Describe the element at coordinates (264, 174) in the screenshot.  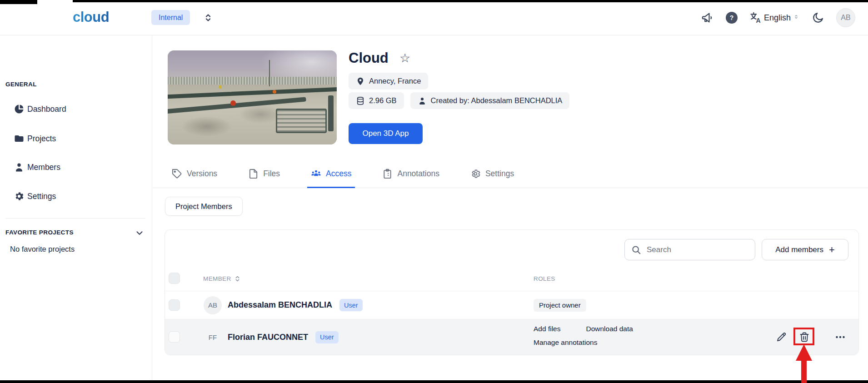
I see `tab-files: Files` at that location.